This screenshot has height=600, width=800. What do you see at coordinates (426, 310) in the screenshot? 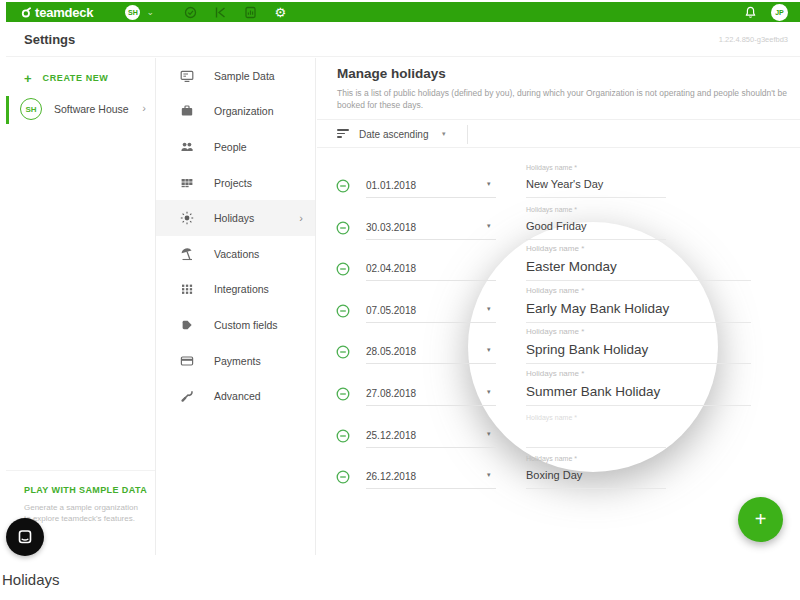
I see `date-field: 07.05.2018` at bounding box center [426, 310].